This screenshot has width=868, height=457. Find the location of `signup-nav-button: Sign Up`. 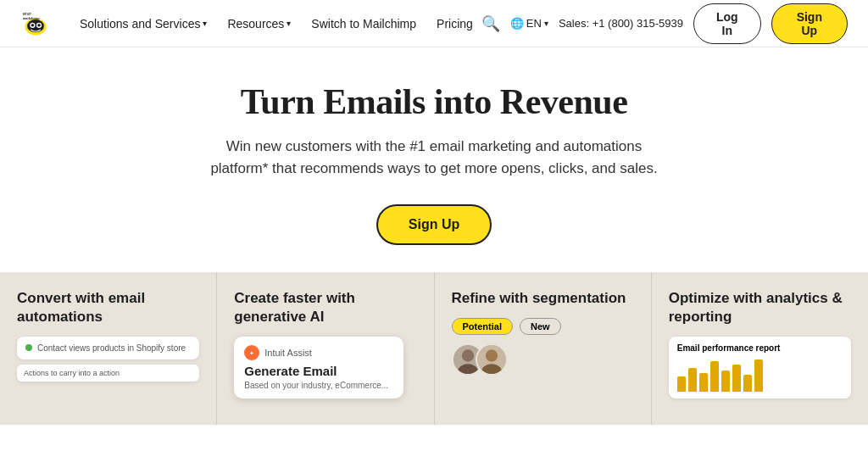

signup-nav-button: Sign Up is located at coordinates (810, 24).